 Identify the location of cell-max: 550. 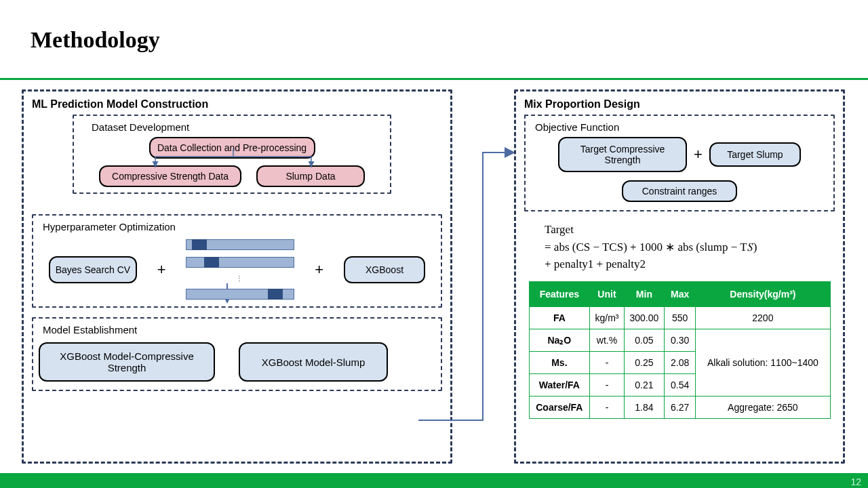
(680, 317).